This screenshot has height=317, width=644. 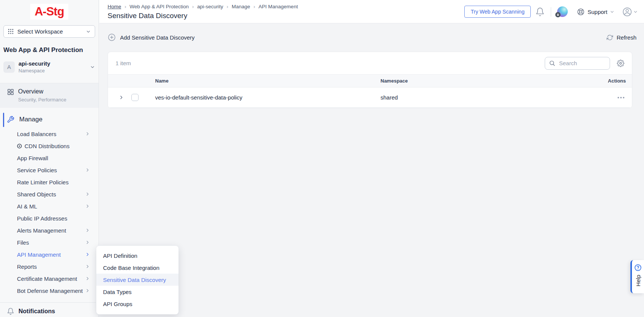 What do you see at coordinates (122, 97) in the screenshot?
I see `expand-chevron-icon` at bounding box center [122, 97].